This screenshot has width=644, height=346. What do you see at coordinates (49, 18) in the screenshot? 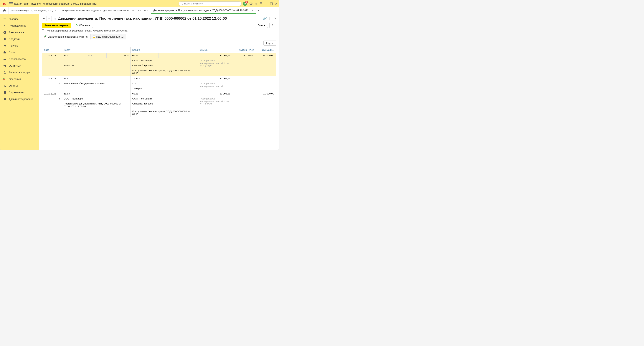
I see `forward-button: →` at bounding box center [49, 18].